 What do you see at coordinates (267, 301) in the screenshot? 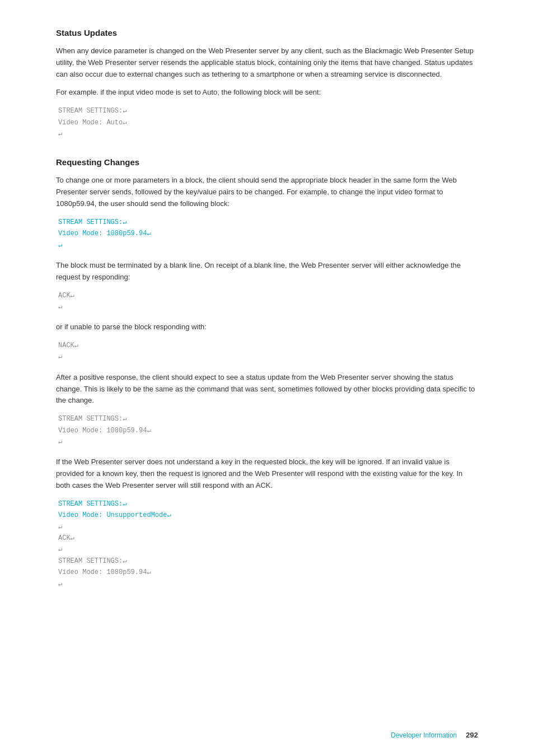
I see `code-block-ack-1: ACK↵ ↵` at bounding box center [267, 301].